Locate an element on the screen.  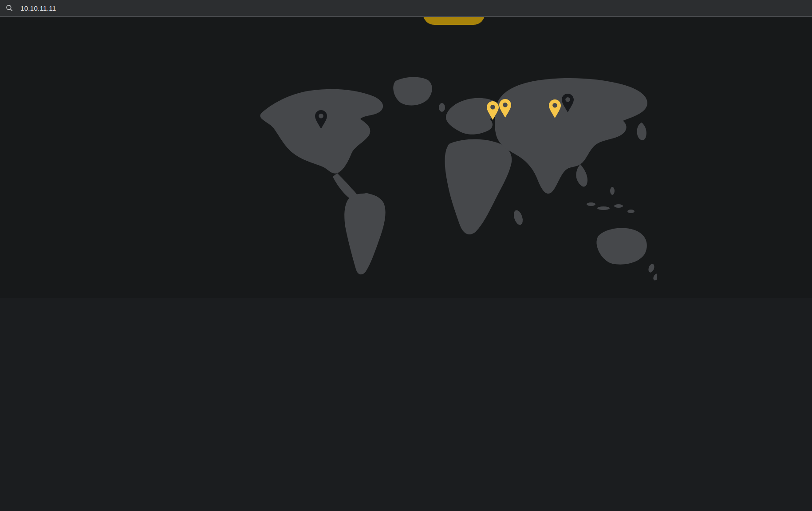
pin-yellow-siberia is located at coordinates (555, 110).